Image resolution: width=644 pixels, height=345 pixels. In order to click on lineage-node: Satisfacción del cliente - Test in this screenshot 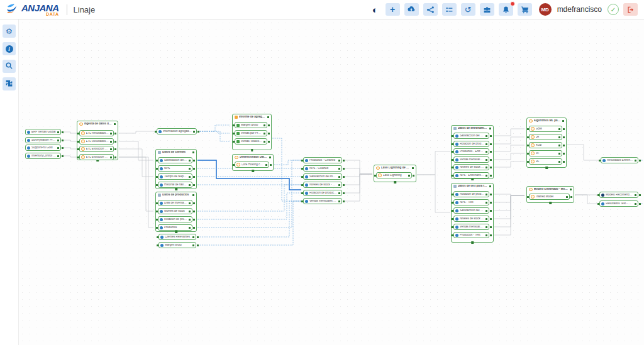, I will do `click(472, 211)`.